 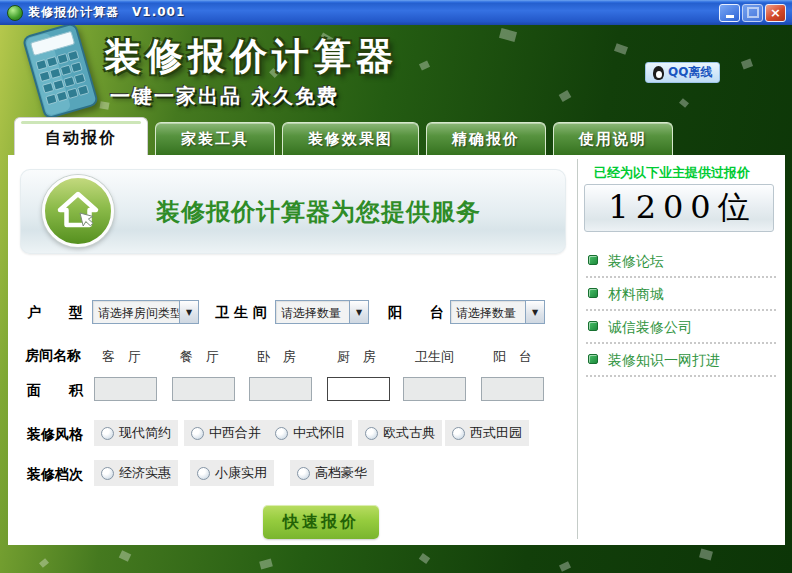 I want to click on app-title: 装修报价计算器, so click(x=251, y=57).